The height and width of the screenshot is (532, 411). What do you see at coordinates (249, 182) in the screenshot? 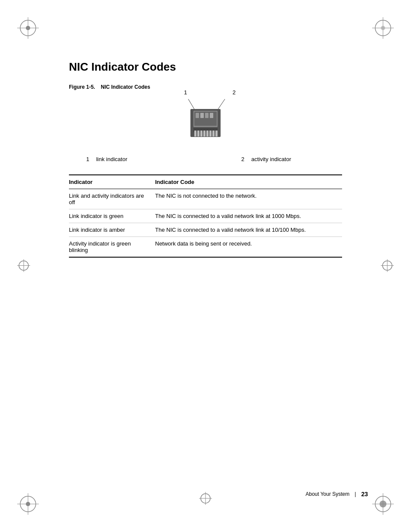
I see `col-header-code: Indicator Code` at bounding box center [249, 182].